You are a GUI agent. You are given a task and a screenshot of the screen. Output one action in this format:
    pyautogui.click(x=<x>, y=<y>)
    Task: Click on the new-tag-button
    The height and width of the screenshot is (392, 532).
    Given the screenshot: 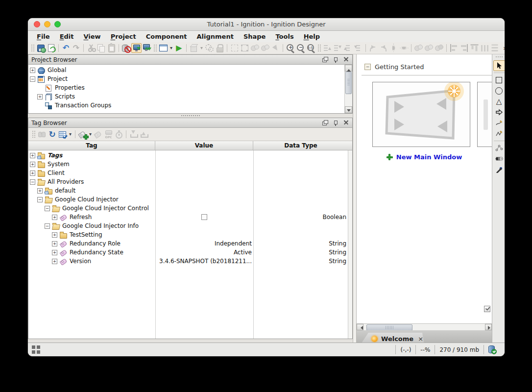 What is the action you would take?
    pyautogui.click(x=82, y=134)
    